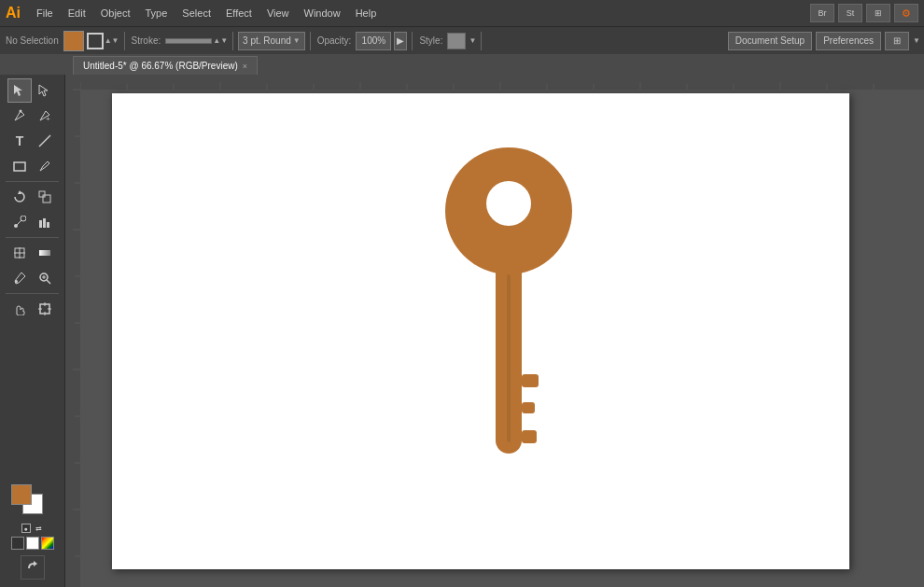 This screenshot has width=924, height=587. I want to click on artboard-tool, so click(45, 309).